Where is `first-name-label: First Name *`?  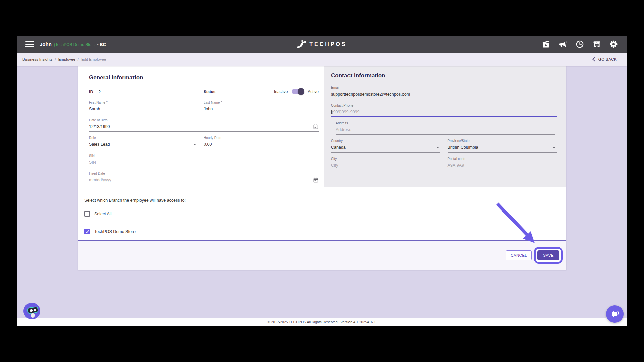 first-name-label: First Name * is located at coordinates (143, 103).